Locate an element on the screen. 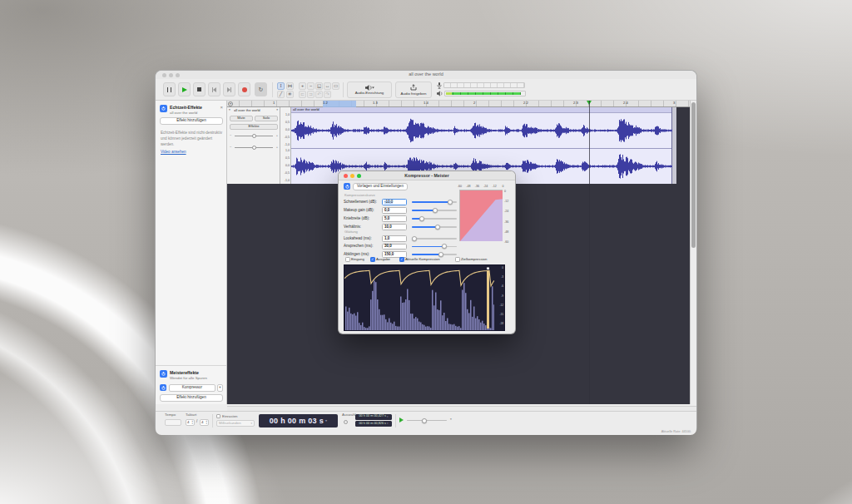 This screenshot has height=504, width=852. redo-button: ↷ is located at coordinates (328, 95).